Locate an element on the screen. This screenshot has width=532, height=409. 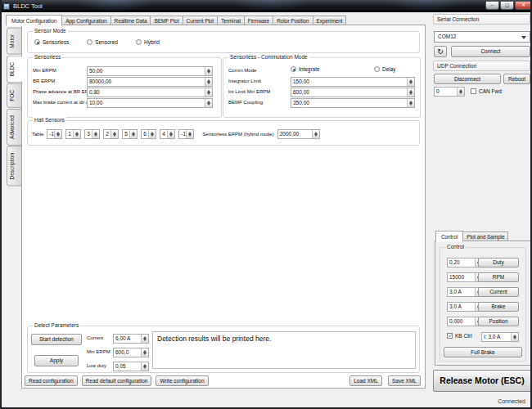
tab-firmware: Firmware is located at coordinates (259, 20).